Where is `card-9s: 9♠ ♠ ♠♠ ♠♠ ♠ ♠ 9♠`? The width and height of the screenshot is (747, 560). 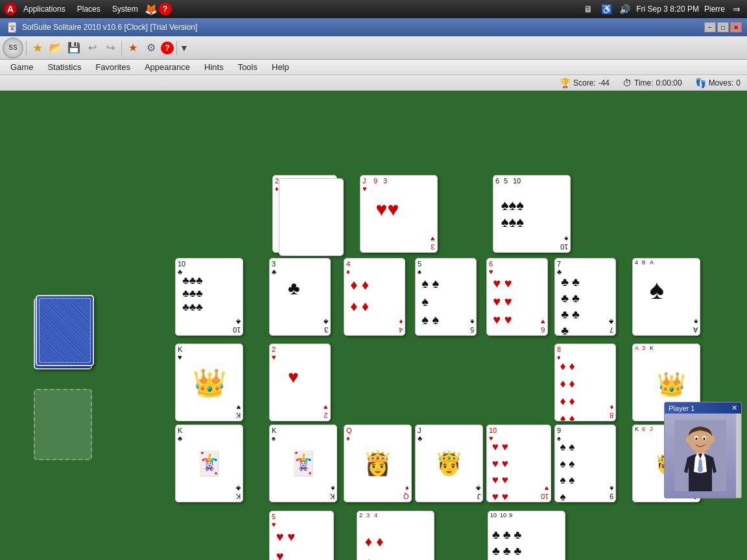 card-9s: 9♠ ♠ ♠♠ ♠♠ ♠ ♠ 9♠ is located at coordinates (585, 463).